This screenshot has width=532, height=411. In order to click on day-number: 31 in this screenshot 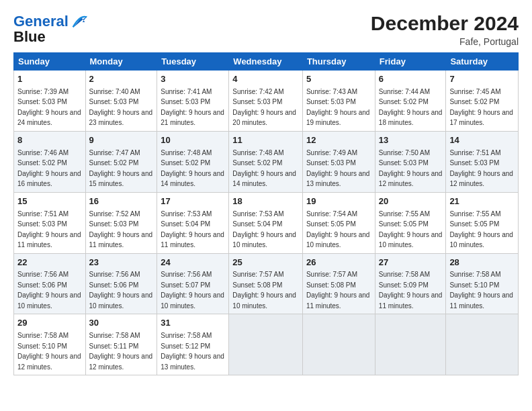, I will do `click(193, 324)`.